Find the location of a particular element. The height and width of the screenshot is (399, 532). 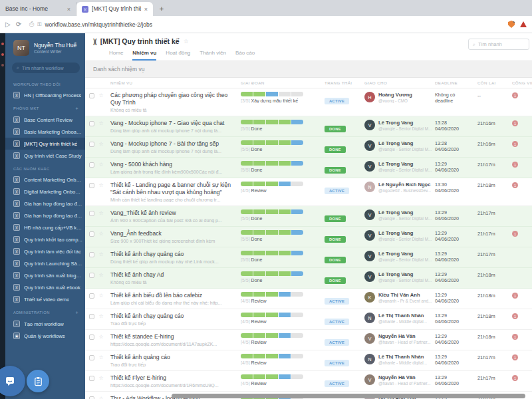

task-cell: Thiết kế ảnh chạy AdKhông có miêu tả is located at coordinates (176, 278).